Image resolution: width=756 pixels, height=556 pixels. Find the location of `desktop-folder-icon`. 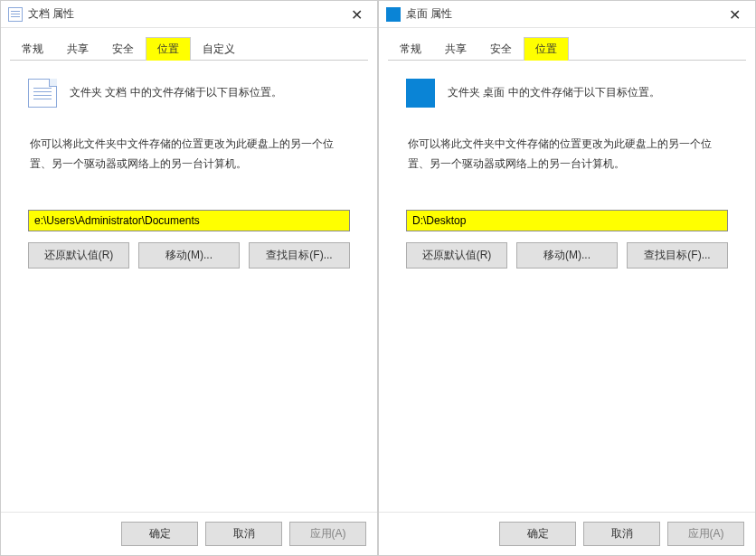

desktop-folder-icon is located at coordinates (393, 14).